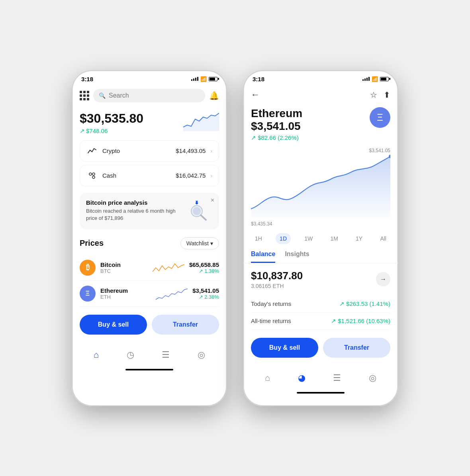 This screenshot has height=476, width=470. Describe the element at coordinates (321, 239) in the screenshot. I see `time-filter-bar: 1H 1D 1W 1M 1Y All` at that location.